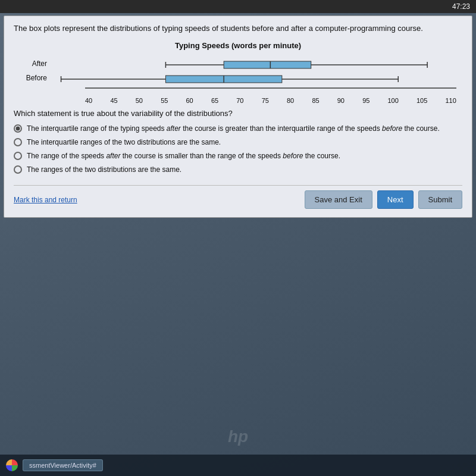  What do you see at coordinates (238, 45) in the screenshot?
I see `chart-title: Typing Speeds (words per minute)` at bounding box center [238, 45].